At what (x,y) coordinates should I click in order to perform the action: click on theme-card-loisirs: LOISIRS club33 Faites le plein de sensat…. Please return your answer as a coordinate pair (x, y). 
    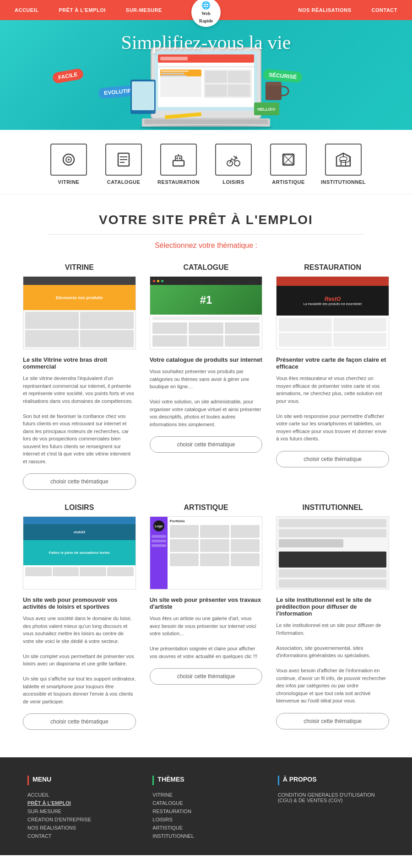
    Looking at the image, I should click on (80, 616).